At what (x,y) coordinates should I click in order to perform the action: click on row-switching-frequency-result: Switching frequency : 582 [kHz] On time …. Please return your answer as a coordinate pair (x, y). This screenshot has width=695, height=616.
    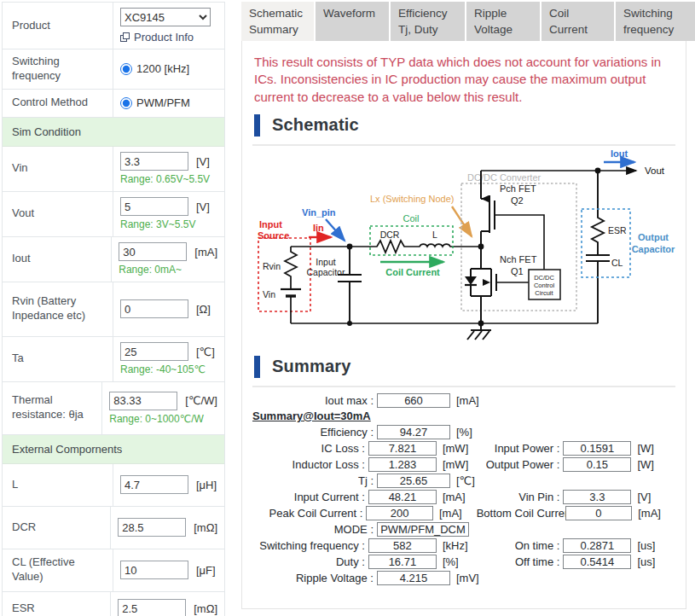
    Looking at the image, I should click on (464, 546).